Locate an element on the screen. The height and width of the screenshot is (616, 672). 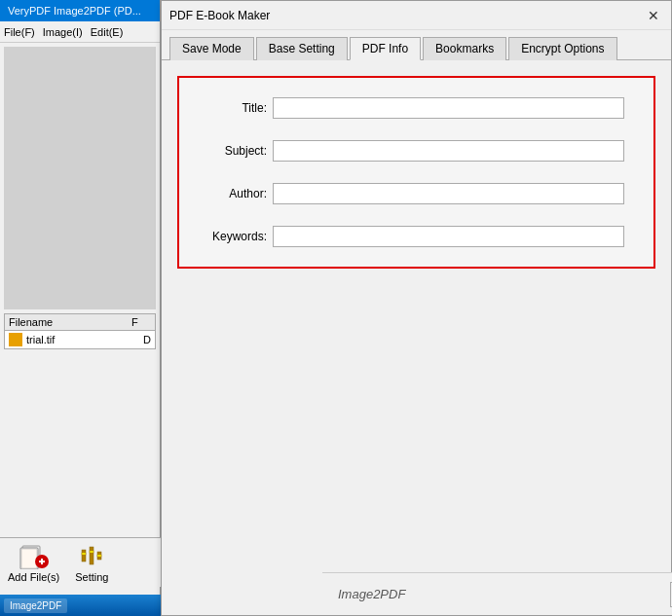
menu-image: Image(I) is located at coordinates (62, 32).